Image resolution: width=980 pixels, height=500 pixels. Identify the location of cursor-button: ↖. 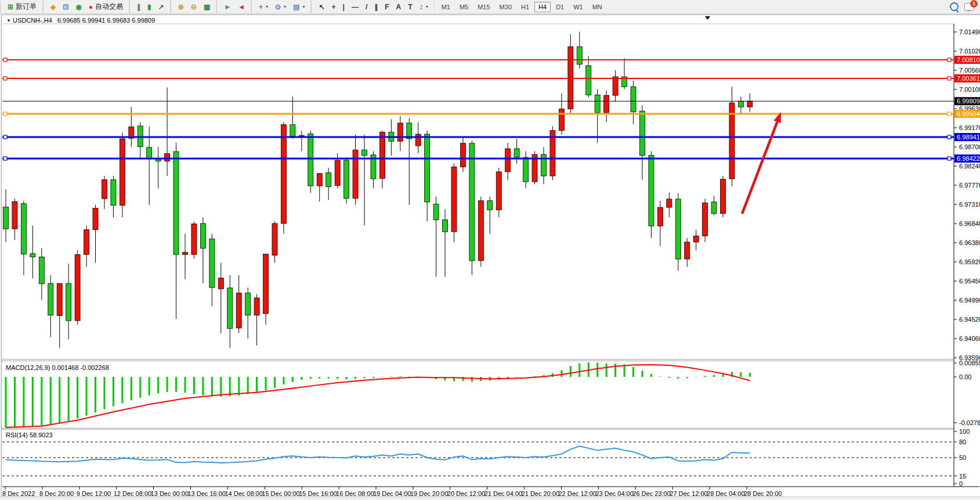
(321, 7).